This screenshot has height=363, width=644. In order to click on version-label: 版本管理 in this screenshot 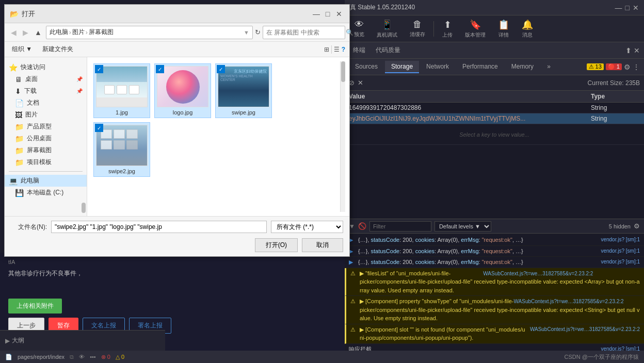, I will do `click(475, 35)`.